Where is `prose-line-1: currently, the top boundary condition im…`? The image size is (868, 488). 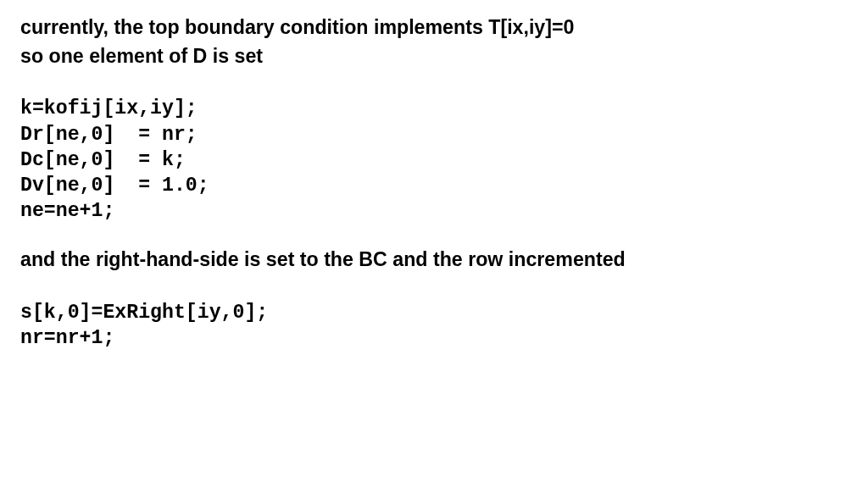
prose-line-1: currently, the top boundary condition im… is located at coordinates (434, 28).